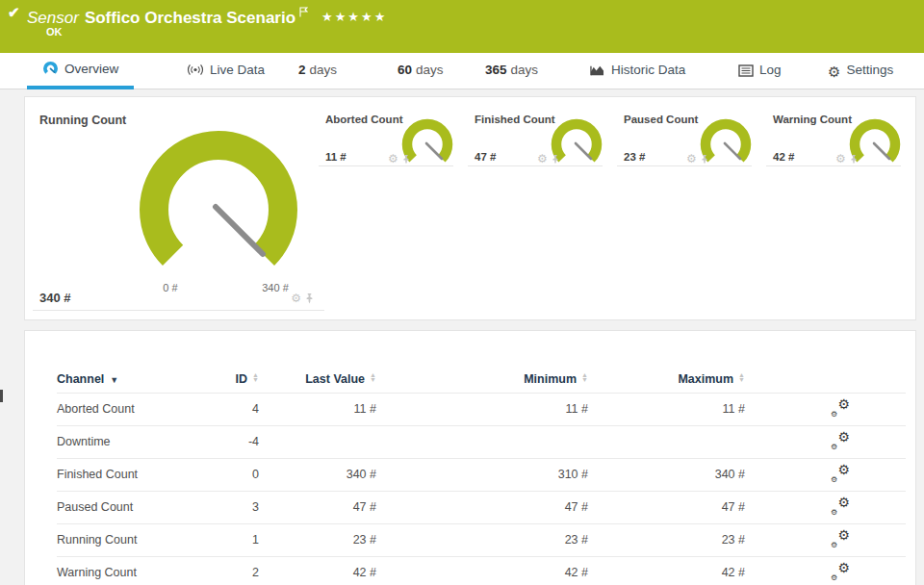 Image resolution: width=924 pixels, height=585 pixels. What do you see at coordinates (230, 474) in the screenshot?
I see `channel-id: 0` at bounding box center [230, 474].